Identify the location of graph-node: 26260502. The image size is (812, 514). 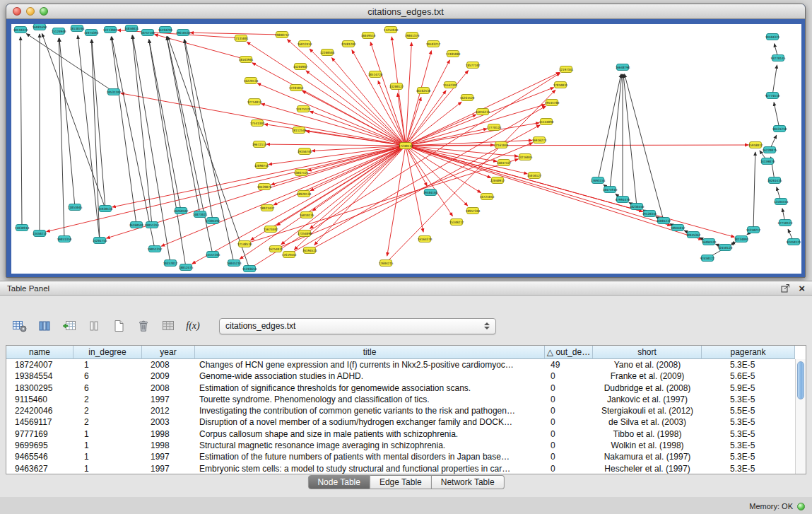
(181, 211).